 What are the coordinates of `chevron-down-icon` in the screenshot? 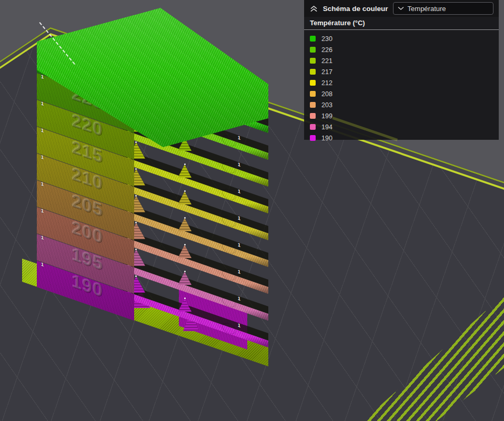 It's located at (401, 8).